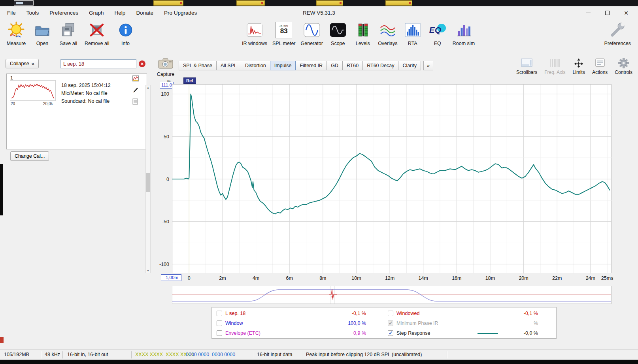  I want to click on remove-all-icon, so click(97, 30).